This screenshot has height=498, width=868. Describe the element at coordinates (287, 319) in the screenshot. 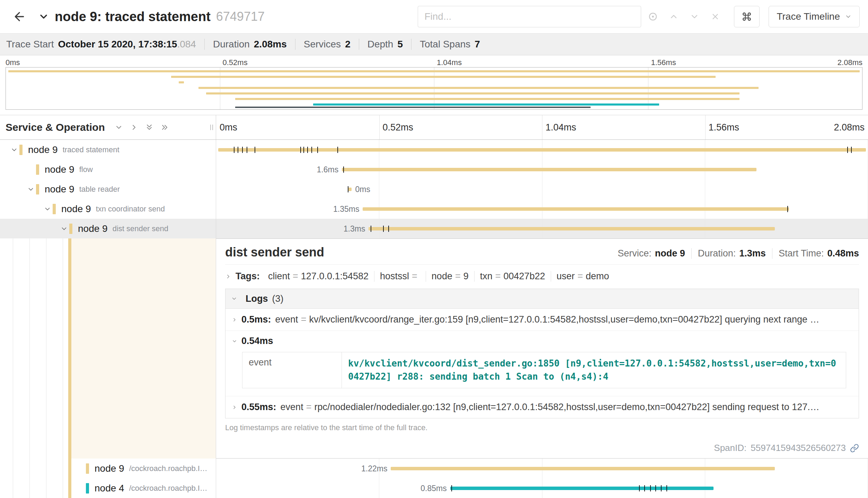

I see `log-field-key: event` at that location.